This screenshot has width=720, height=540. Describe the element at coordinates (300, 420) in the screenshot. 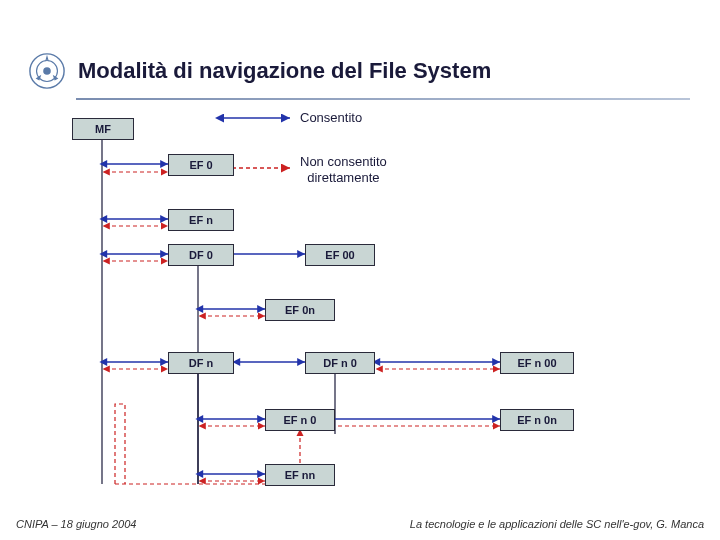

I see `node-efn0: EF n 0` at that location.